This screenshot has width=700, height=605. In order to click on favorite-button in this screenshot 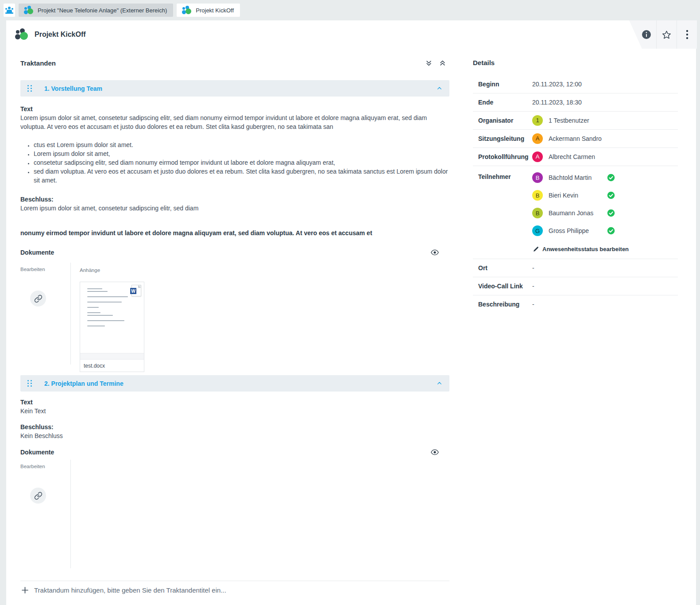, I will do `click(666, 35)`.